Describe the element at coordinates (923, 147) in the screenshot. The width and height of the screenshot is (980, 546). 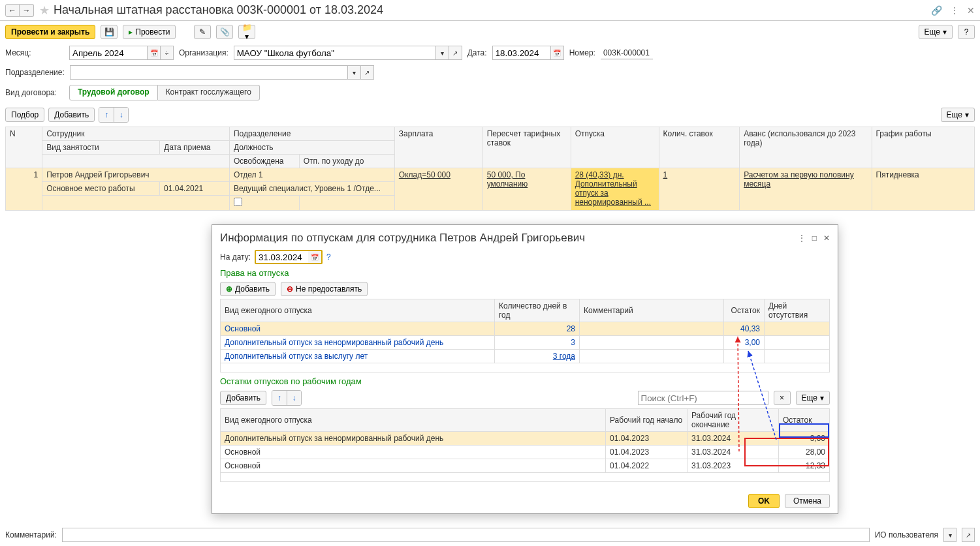
I see `col-schedule: График работы` at that location.